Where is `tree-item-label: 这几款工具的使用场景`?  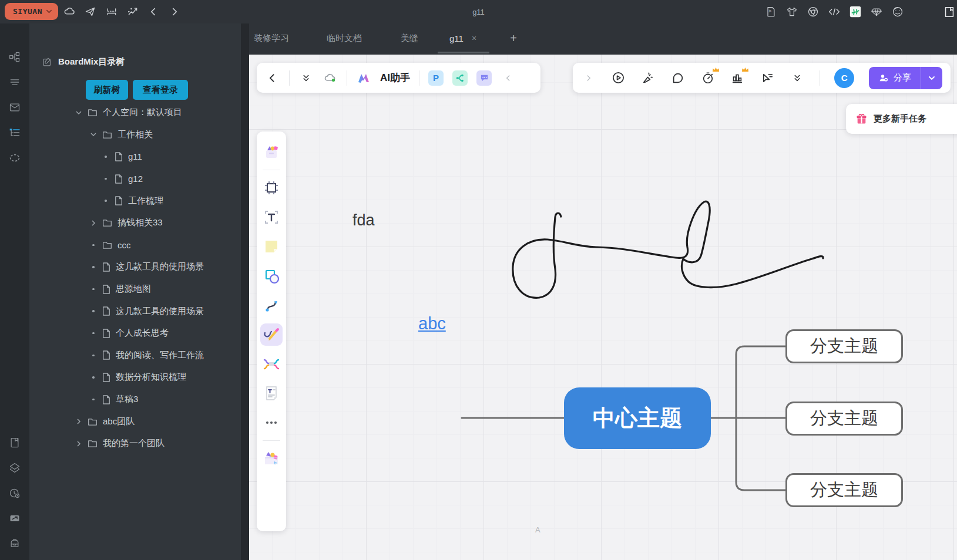 tree-item-label: 这几款工具的使用场景 is located at coordinates (160, 266).